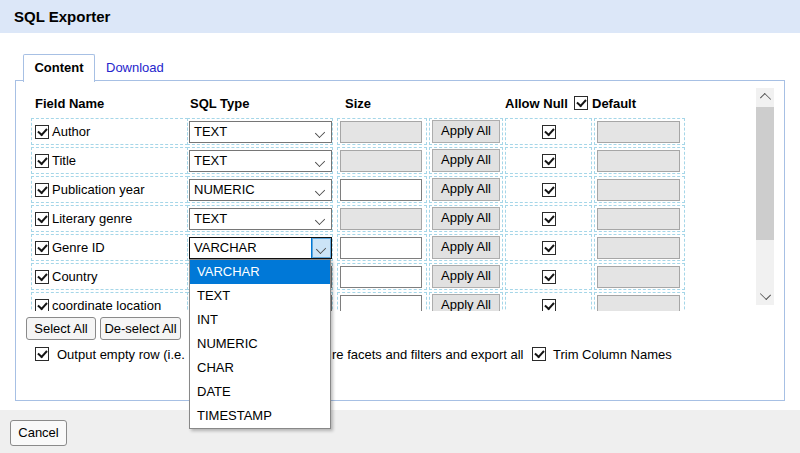 This screenshot has width=800, height=453. I want to click on deselect-all-button: De-select All, so click(140, 328).